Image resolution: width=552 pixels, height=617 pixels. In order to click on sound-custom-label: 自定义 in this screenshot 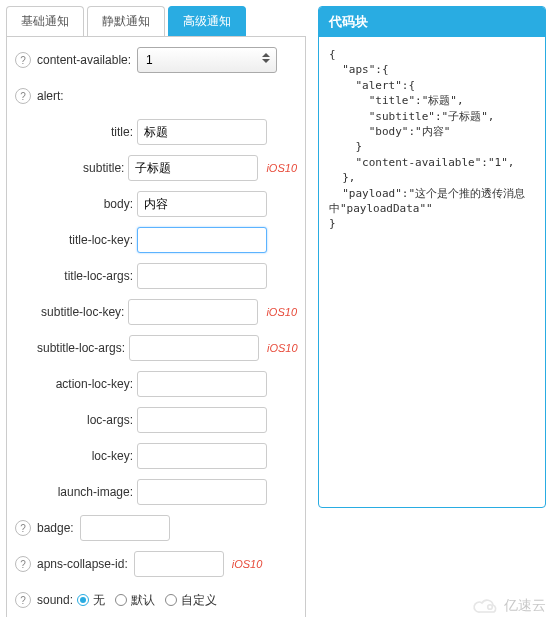, I will do `click(199, 600)`.